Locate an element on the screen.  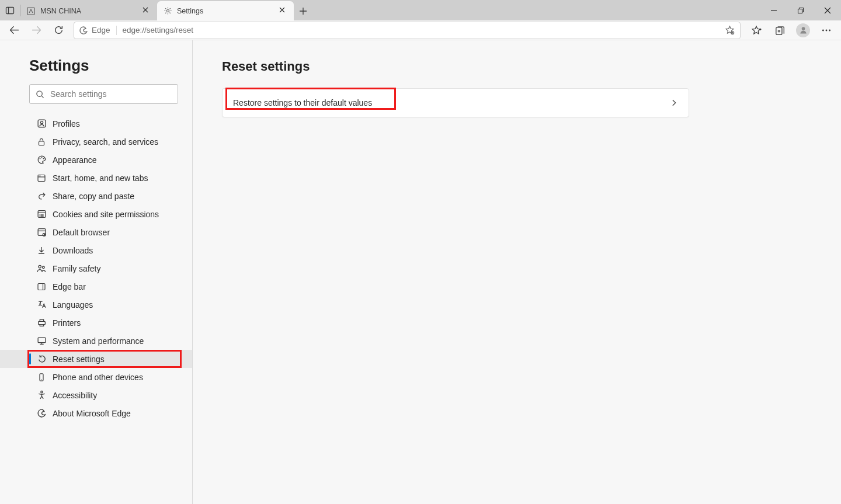
sidebar-item-label: Default browser is located at coordinates (73, 232).